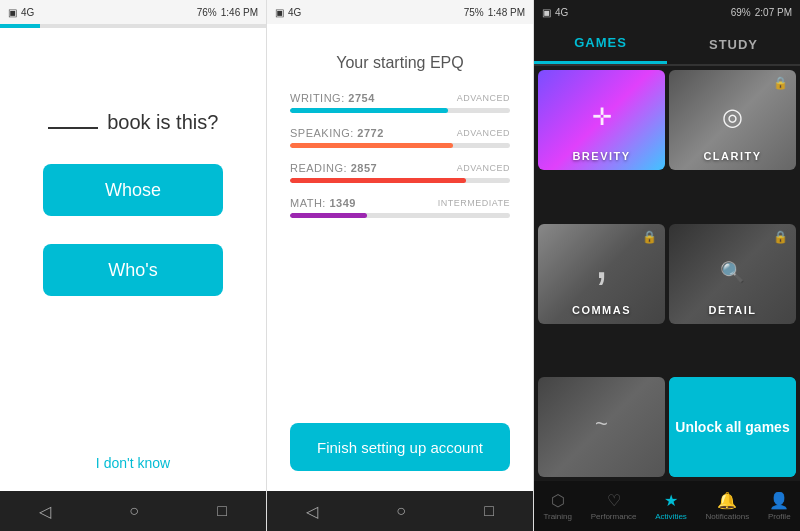  Describe the element at coordinates (667, 45) in the screenshot. I see `tabs: GAMES STUDY` at that location.